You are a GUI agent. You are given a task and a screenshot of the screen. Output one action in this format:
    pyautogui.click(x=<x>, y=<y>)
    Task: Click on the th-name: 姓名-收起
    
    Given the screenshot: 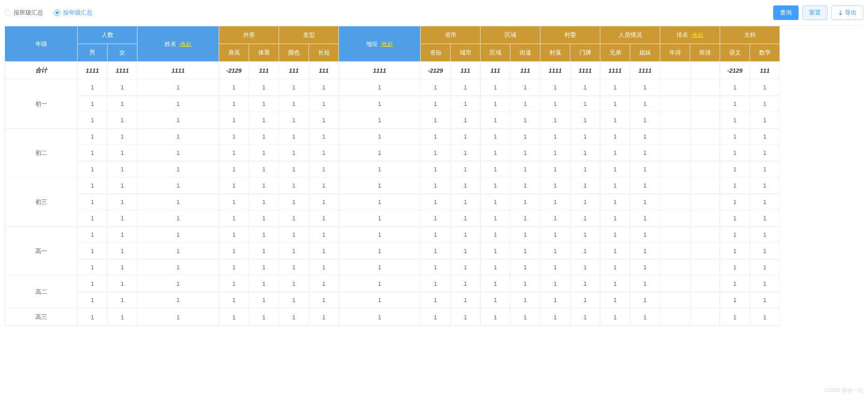 What is the action you would take?
    pyautogui.click(x=178, y=44)
    